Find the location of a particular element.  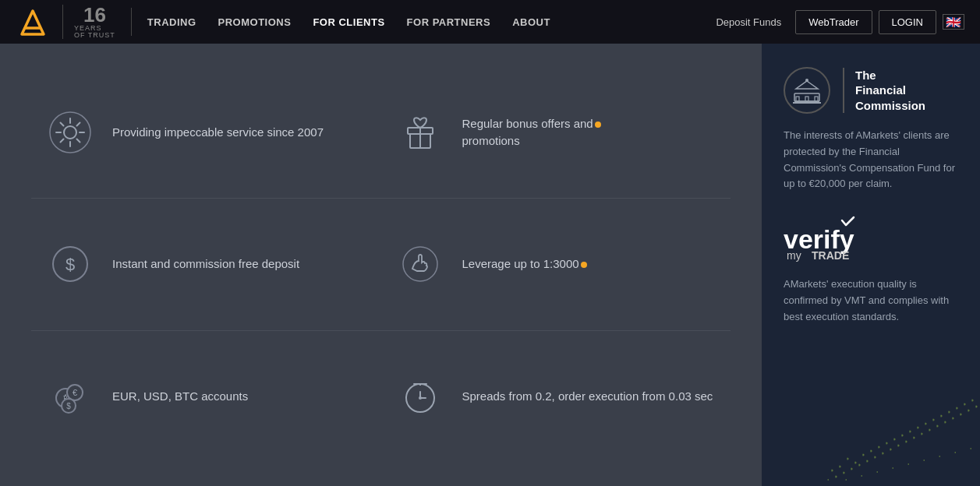

nav-about: ABOUT is located at coordinates (532, 22).